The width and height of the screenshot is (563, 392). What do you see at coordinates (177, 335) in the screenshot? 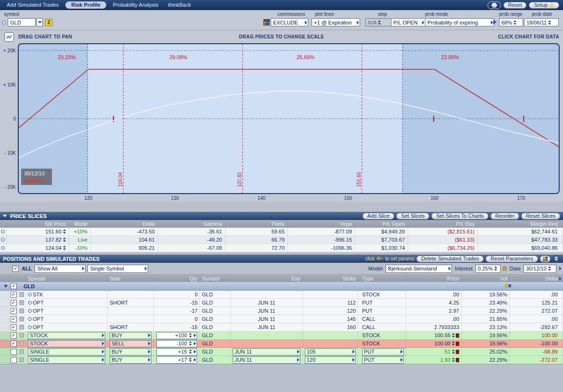
I see `qty-stepper: +100` at bounding box center [177, 335].